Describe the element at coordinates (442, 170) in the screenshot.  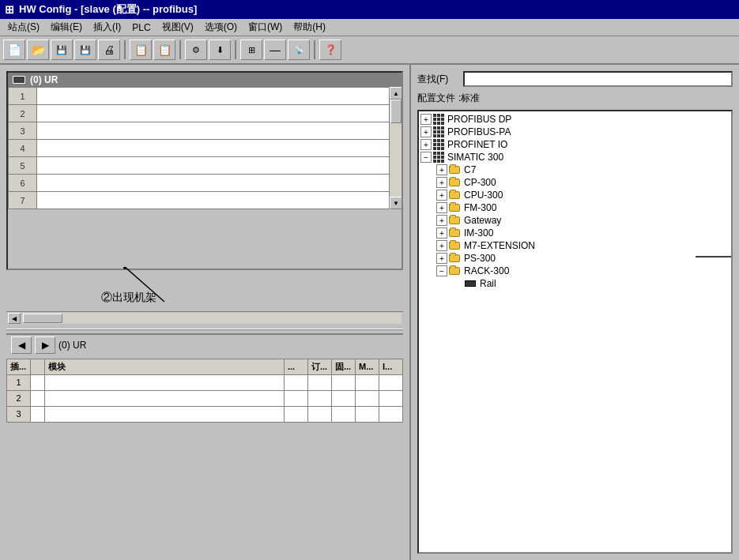
I see `expand-c7: +` at that location.